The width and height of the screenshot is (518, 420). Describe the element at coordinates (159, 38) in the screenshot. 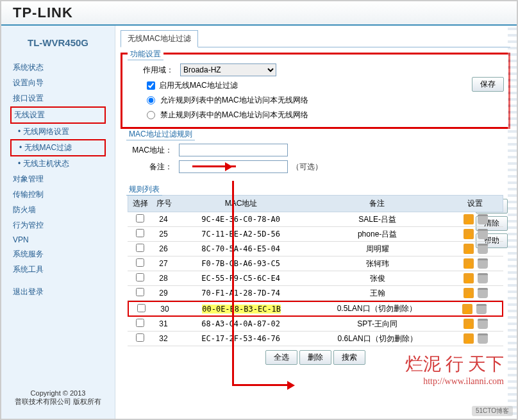

I see `tab-mac-filter: 无线MAC地址过滤` at that location.